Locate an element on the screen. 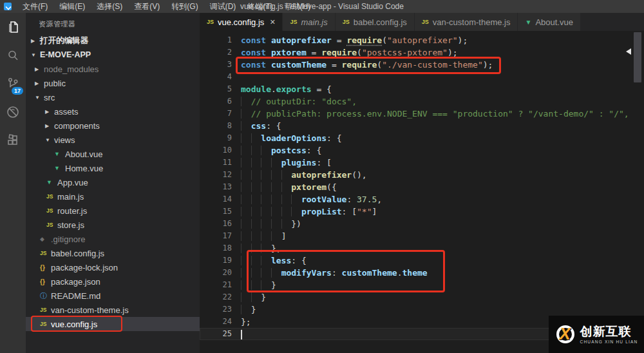  code-line-6: 6 // outputDir: "docs", is located at coordinates (422, 102).